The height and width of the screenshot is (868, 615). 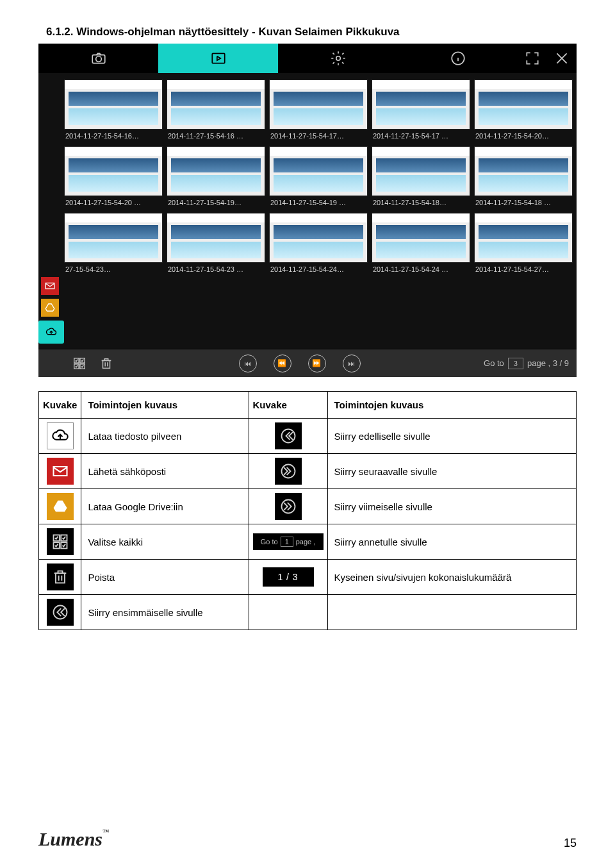 I want to click on thumbnail-label: 27-15-54-23…, so click(x=113, y=270).